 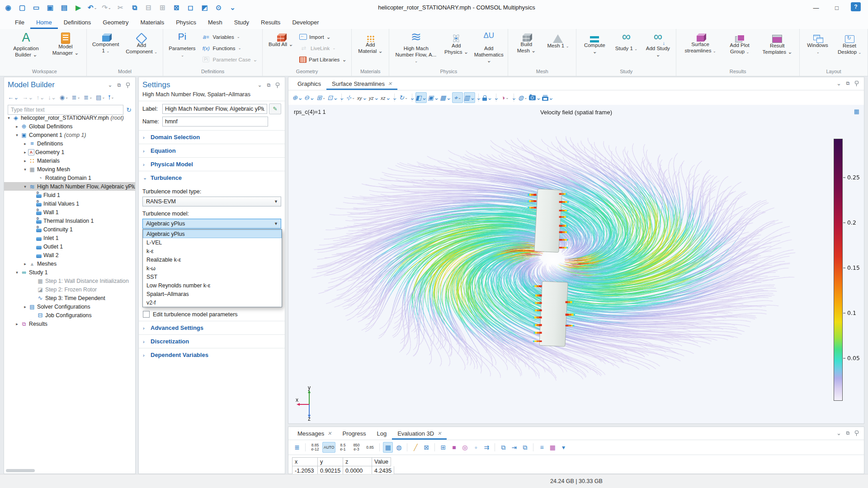 What do you see at coordinates (415, 447) in the screenshot?
I see `clear-table-icon` at bounding box center [415, 447].